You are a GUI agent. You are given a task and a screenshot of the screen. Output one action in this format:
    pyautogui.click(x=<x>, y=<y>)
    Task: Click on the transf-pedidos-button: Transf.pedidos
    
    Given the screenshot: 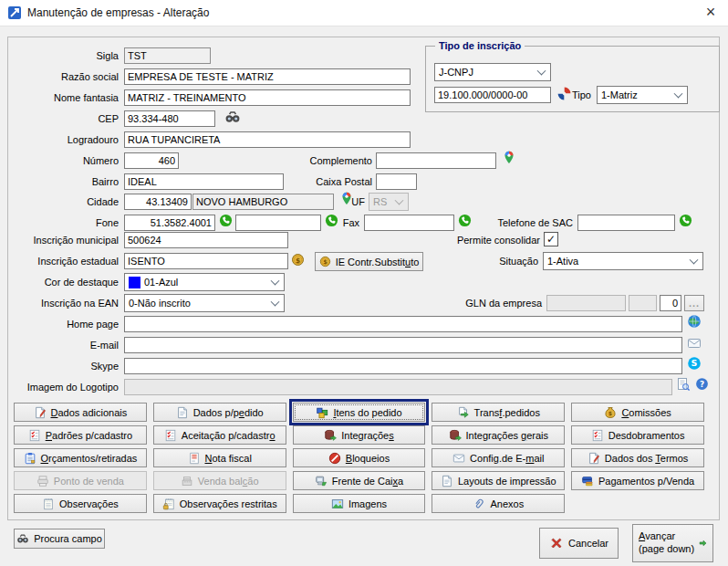 What is the action you would take?
    pyautogui.click(x=498, y=413)
    